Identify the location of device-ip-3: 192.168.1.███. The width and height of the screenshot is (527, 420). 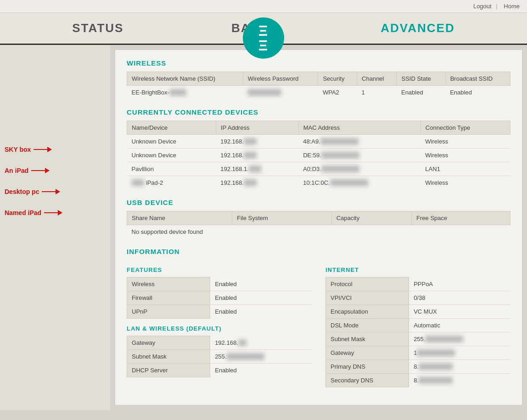
(257, 169).